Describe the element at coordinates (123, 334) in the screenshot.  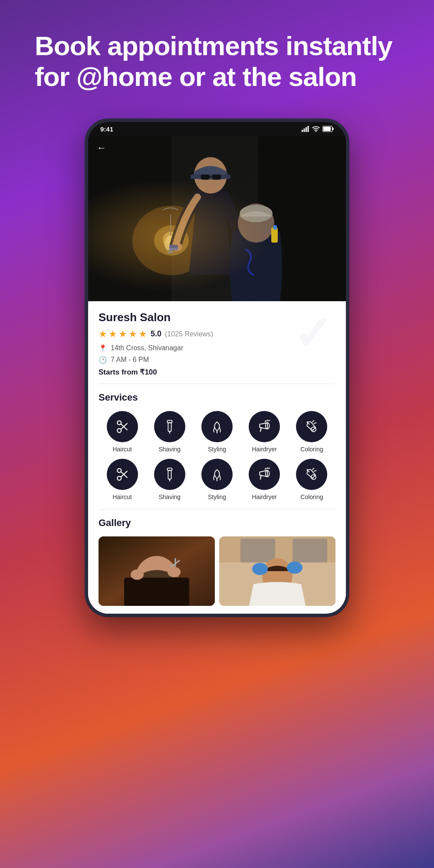
I see `stars: ★ ★ ★ ★ ★` at that location.